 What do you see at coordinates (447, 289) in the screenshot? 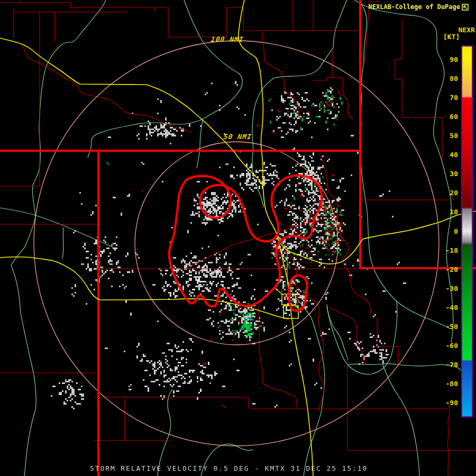
I see `colorbar-tick-label: -30` at bounding box center [447, 289].